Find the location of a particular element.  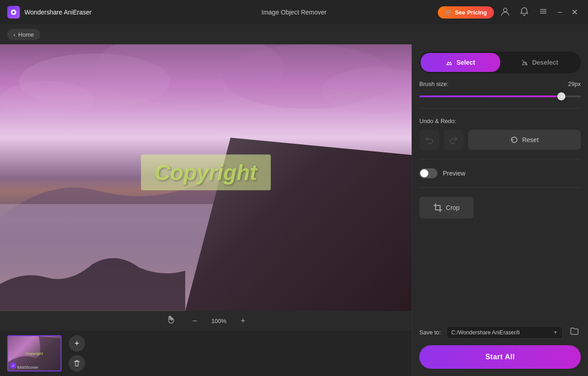

brush-size-label: Brush size: is located at coordinates (434, 84).